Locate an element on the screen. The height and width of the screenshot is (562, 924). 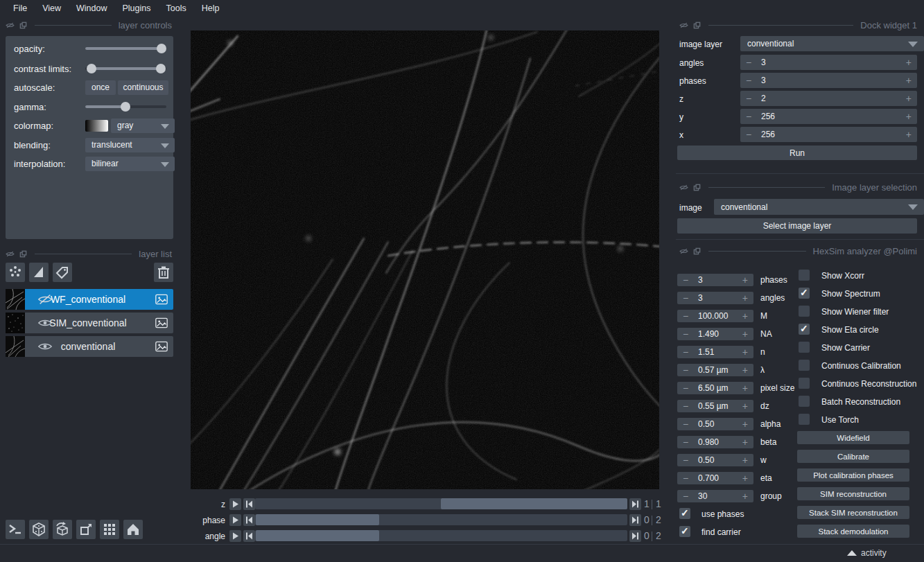
layer-row-conventional: conventional is located at coordinates (89, 346).